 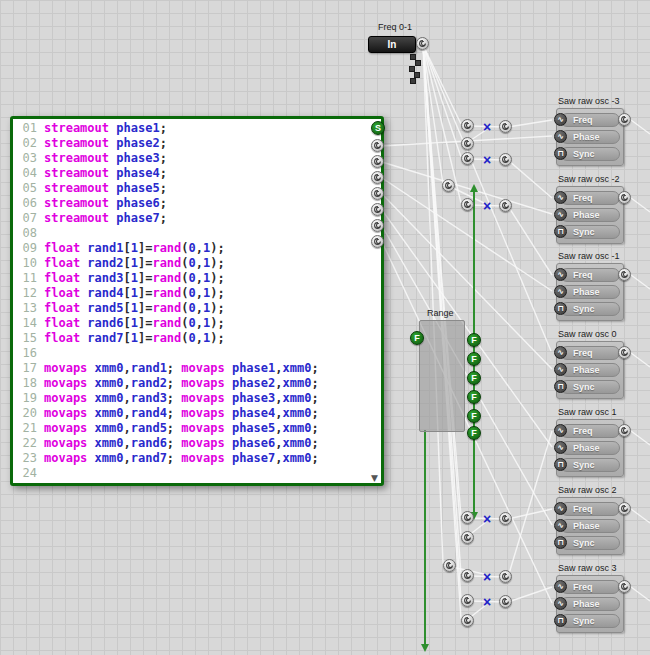 I want to click on in-node-output-connector, so click(x=422, y=44).